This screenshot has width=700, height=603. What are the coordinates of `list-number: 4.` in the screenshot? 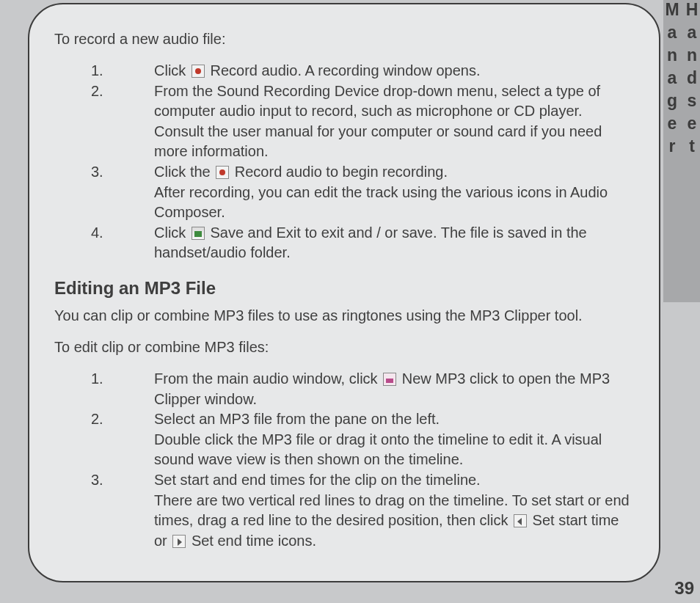 It's located at (123, 233).